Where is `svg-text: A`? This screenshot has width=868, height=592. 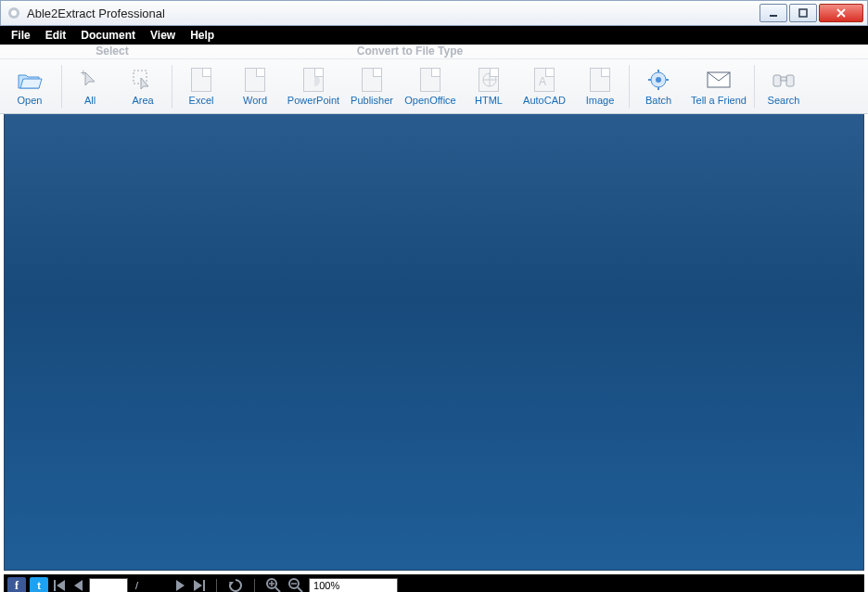 svg-text: A is located at coordinates (542, 82).